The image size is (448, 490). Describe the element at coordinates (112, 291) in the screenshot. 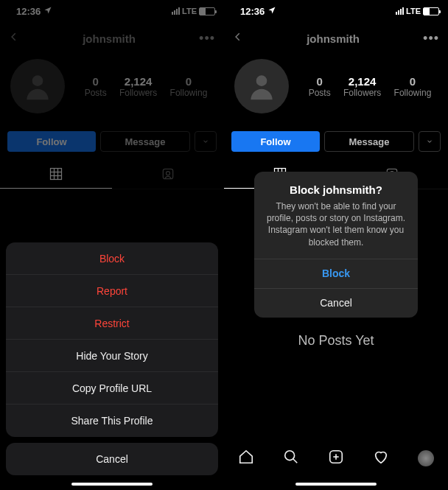

I see `menu-report: Report` at that location.